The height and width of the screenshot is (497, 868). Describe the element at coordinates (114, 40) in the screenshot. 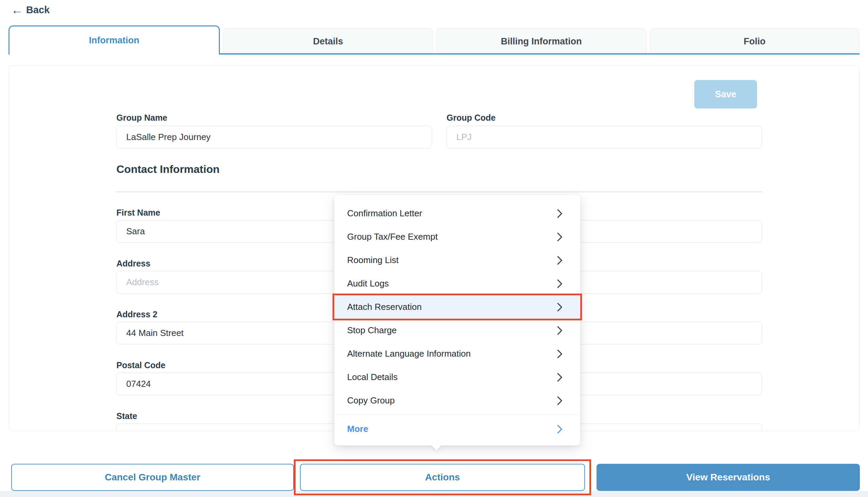

I see `tab-information-label: Information` at that location.